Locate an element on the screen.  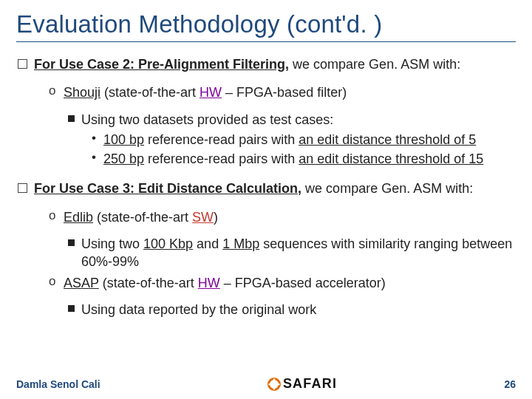
page-number: 26 is located at coordinates (510, 384).